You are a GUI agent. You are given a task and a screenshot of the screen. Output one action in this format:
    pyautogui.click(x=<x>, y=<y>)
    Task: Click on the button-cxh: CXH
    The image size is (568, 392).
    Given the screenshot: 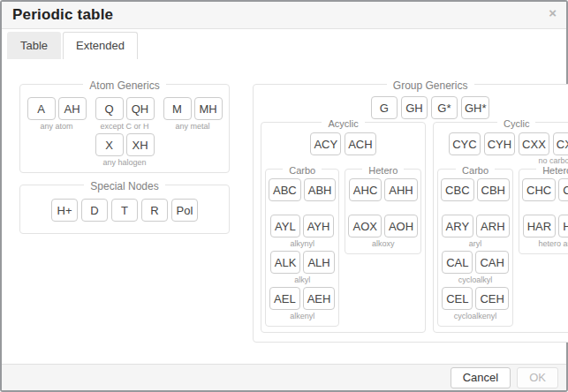 What is the action you would take?
    pyautogui.click(x=560, y=144)
    